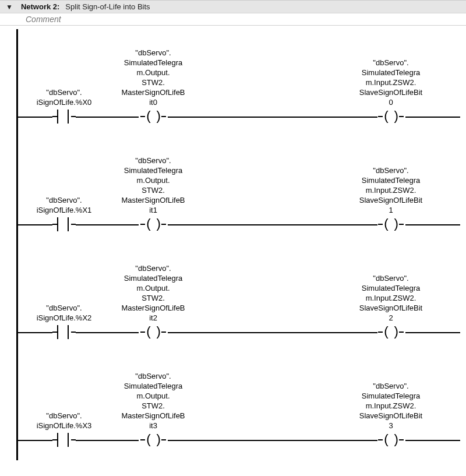 The width and height of the screenshot is (466, 476). What do you see at coordinates (233, 7) in the screenshot?
I see `network-header: ▼ Network 2: Split Sign-of-Life into Bit…` at bounding box center [233, 7].